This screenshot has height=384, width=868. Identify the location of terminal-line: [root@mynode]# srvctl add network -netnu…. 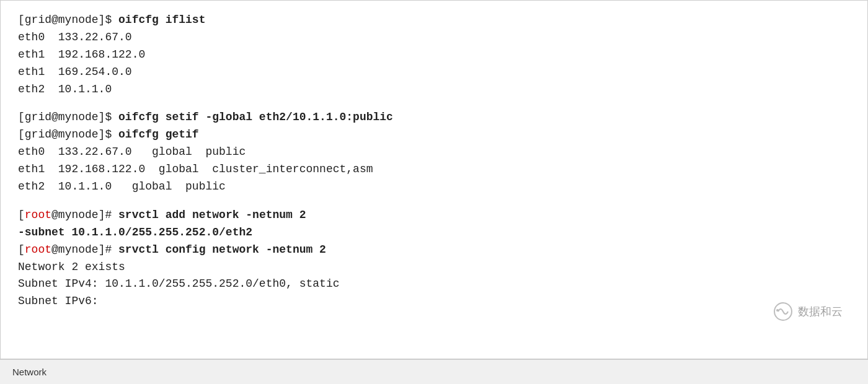
(434, 216).